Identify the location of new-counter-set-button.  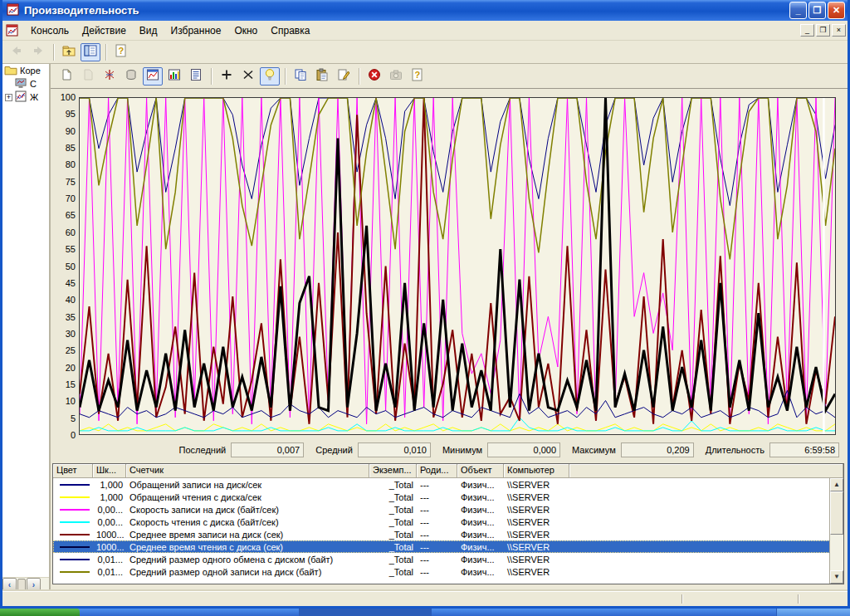
(66, 76).